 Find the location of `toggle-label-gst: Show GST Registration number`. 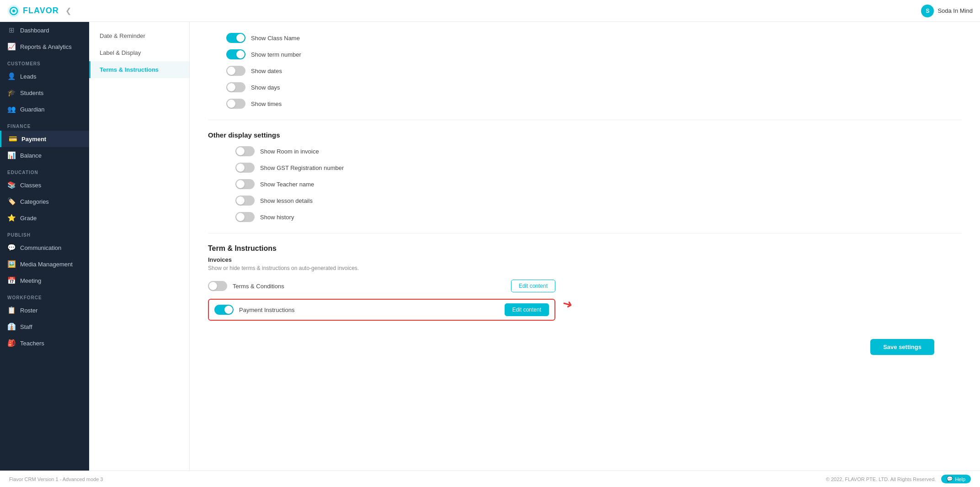

toggle-label-gst: Show GST Registration number is located at coordinates (302, 168).